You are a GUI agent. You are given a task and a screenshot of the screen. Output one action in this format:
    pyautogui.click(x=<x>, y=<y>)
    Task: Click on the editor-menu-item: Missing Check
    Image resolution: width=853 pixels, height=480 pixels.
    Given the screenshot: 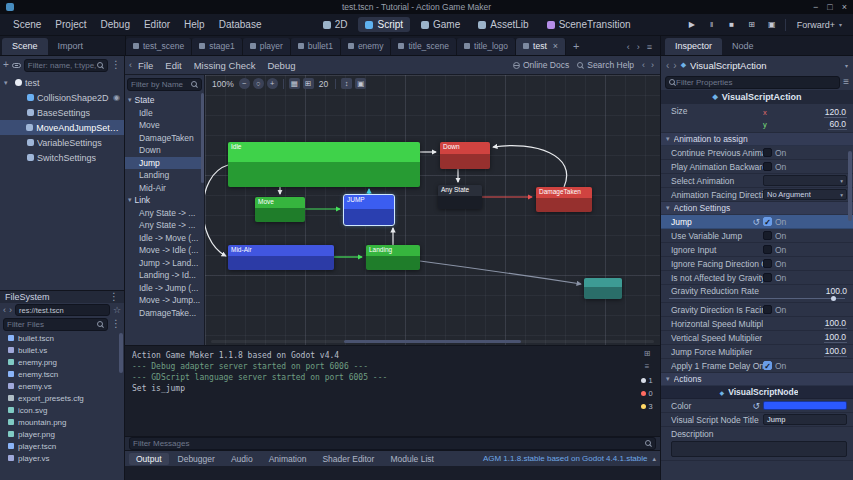 What is the action you would take?
    pyautogui.click(x=225, y=66)
    